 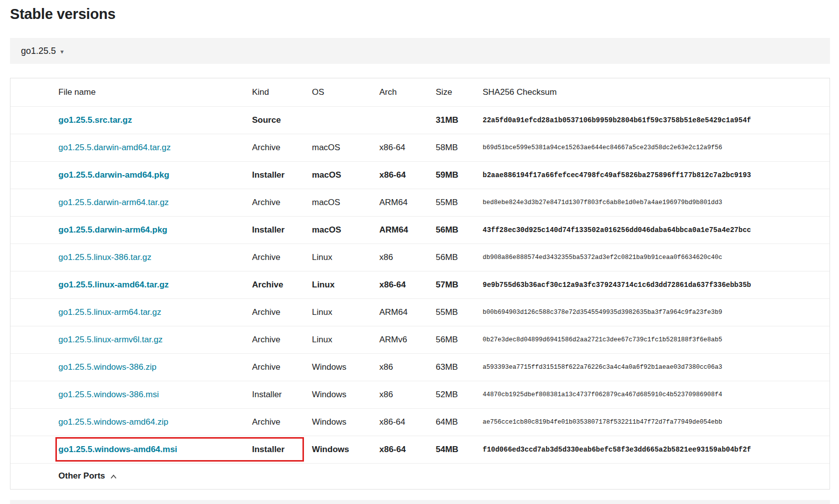 I want to click on table-row: go1.25.5.windows-amd64.zip Archive Windo…, so click(x=420, y=422).